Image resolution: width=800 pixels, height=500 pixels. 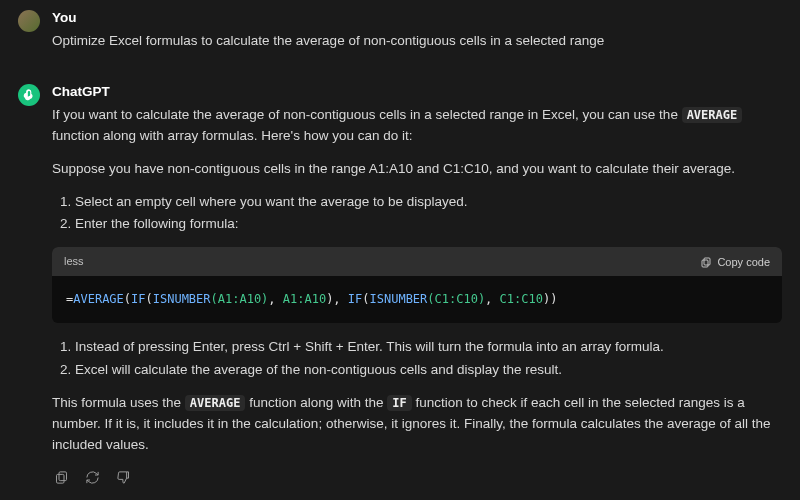 What do you see at coordinates (421, 370) in the screenshot?
I see `list-item: Excel will calculate the average of the …` at bounding box center [421, 370].